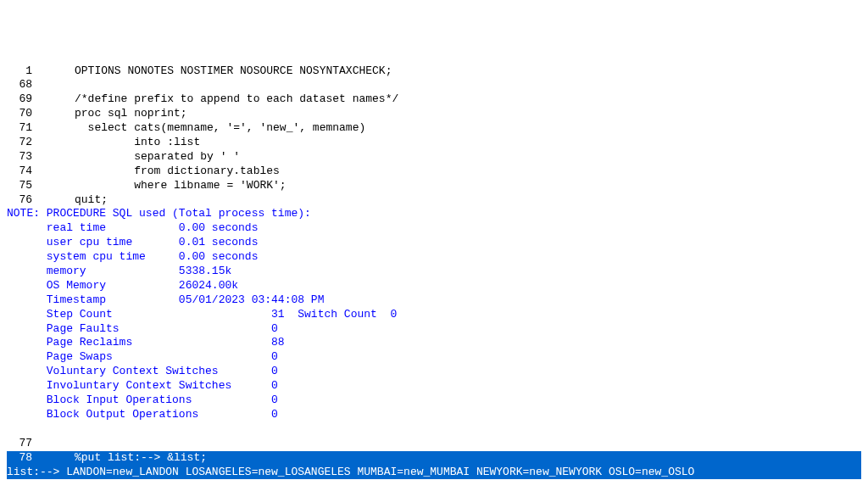 The width and height of the screenshot is (868, 480). What do you see at coordinates (41, 444) in the screenshot?
I see `line-number: 77` at bounding box center [41, 444].